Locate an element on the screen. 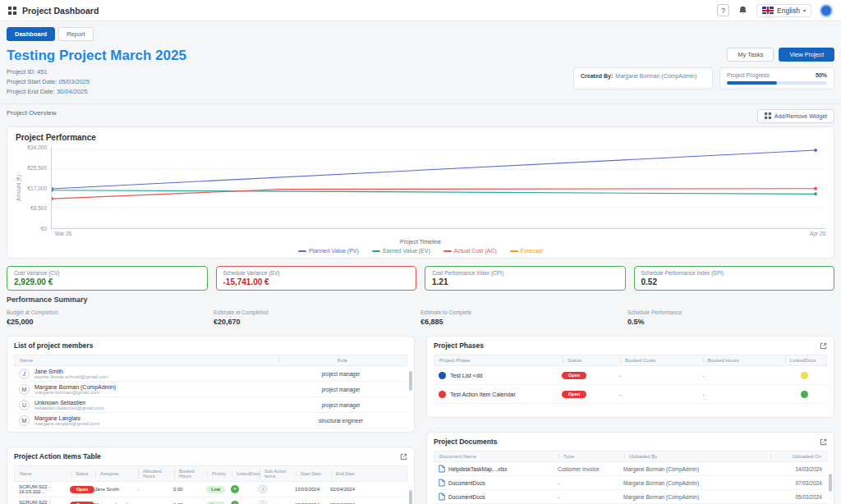  project-id-line: Project ID: 451 is located at coordinates (97, 72).